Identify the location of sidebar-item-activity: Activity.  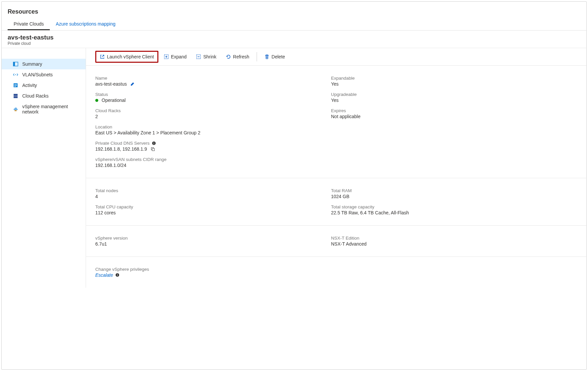
(44, 85).